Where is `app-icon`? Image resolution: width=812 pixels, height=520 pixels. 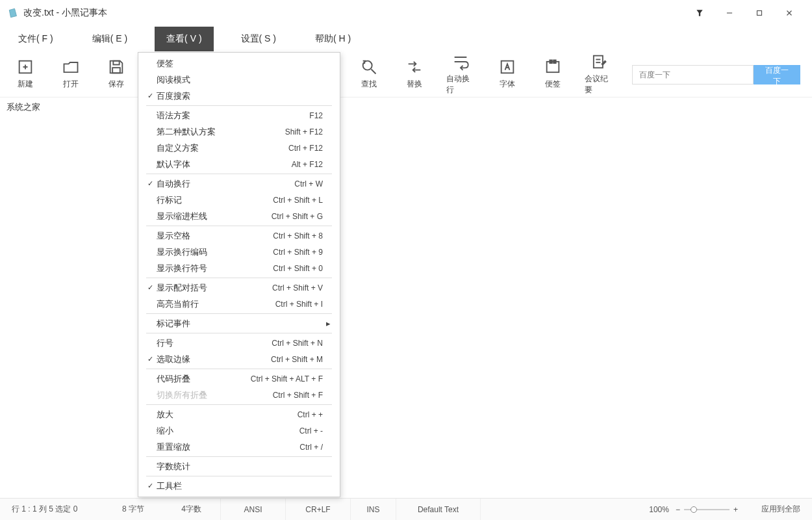
app-icon is located at coordinates (14, 13).